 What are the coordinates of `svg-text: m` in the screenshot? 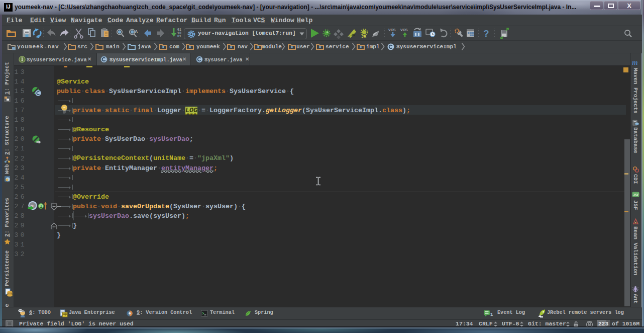 It's located at (635, 62).